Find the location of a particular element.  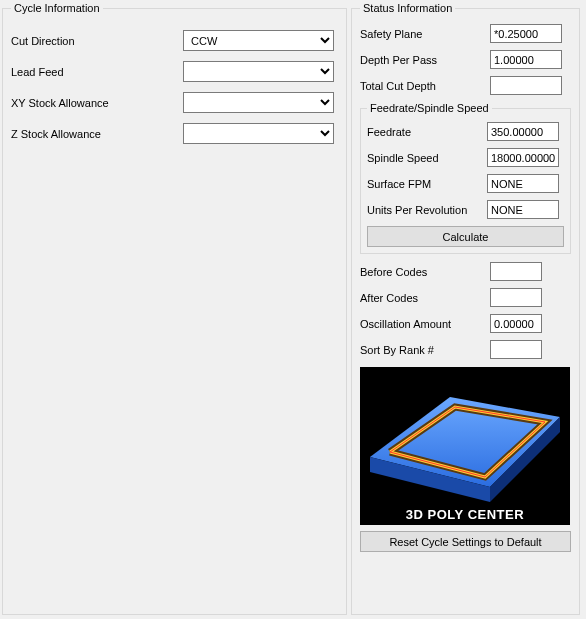

sort-by-rank-input is located at coordinates (516, 350).